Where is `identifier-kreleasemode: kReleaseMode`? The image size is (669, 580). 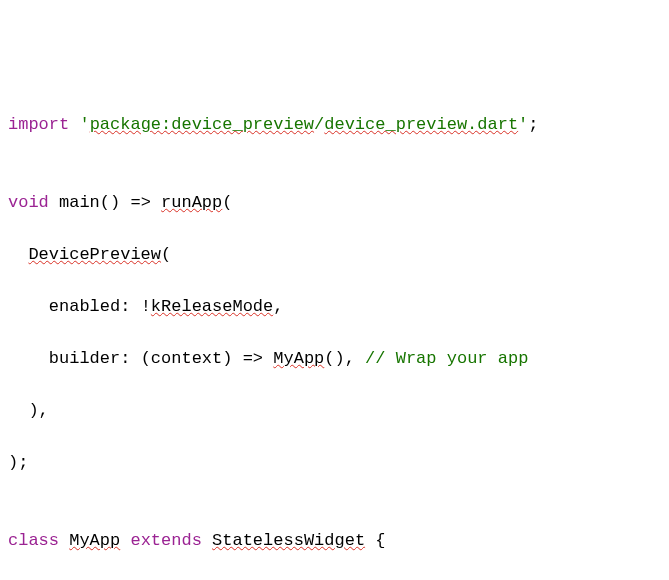 identifier-kreleasemode: kReleaseMode is located at coordinates (212, 306).